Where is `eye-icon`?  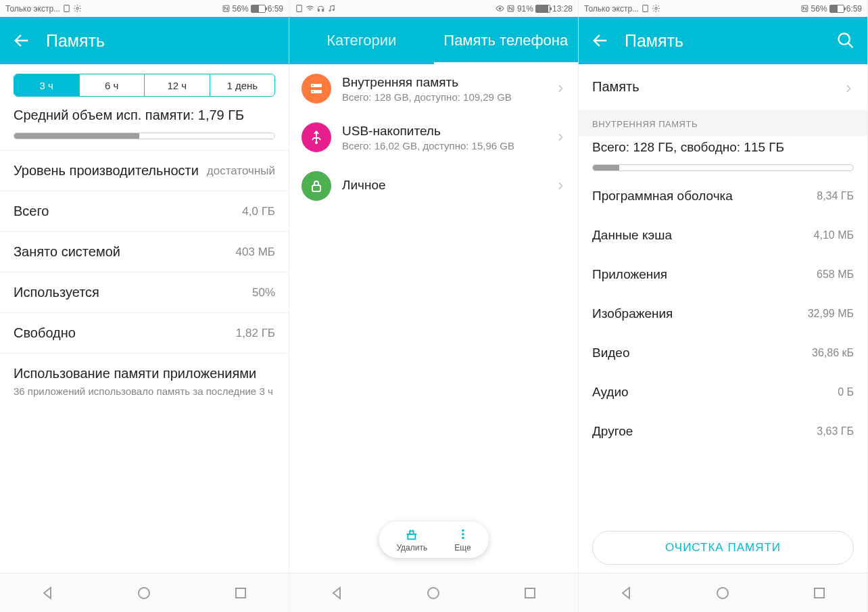 eye-icon is located at coordinates (500, 8).